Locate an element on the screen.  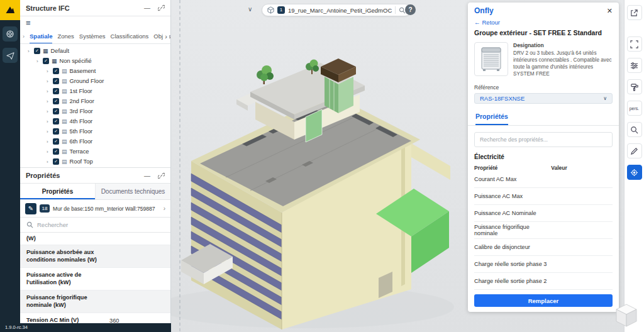
focus-selection-button is located at coordinates (635, 172).